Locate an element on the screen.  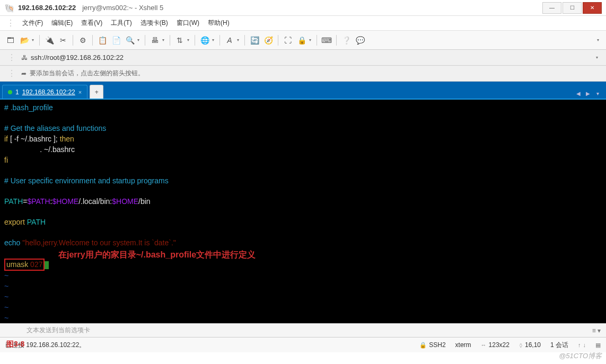
tab-bar: 1 192.168.26.102:22 × + ◀ ▶ ▾ is located at coordinates (303, 90).